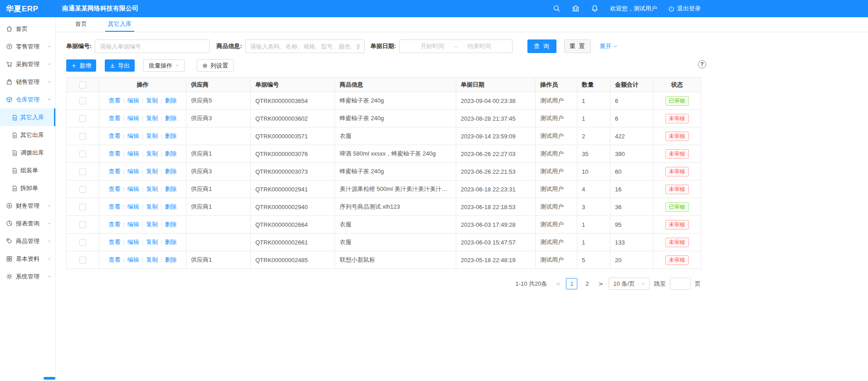  Describe the element at coordinates (28, 241) in the screenshot. I see `sidebar-item-goods: 商品管理` at that location.